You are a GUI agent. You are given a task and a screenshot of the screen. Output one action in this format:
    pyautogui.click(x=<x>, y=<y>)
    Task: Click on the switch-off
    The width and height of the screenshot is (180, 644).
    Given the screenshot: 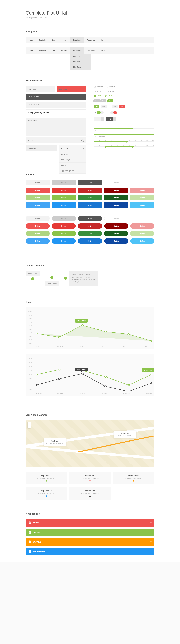 What is the action you would take?
    pyautogui.click(x=113, y=112)
    